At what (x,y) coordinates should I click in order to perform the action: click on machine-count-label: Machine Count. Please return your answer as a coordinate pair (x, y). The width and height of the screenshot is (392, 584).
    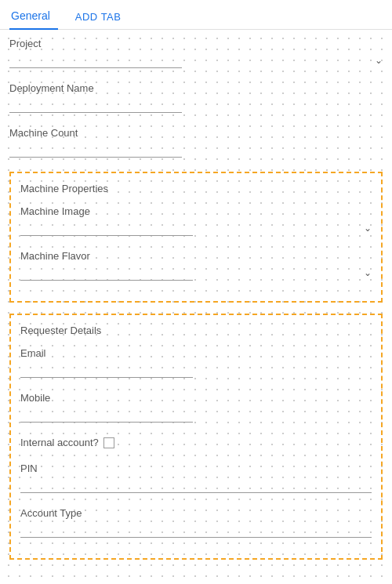
    Looking at the image, I should click on (196, 133).